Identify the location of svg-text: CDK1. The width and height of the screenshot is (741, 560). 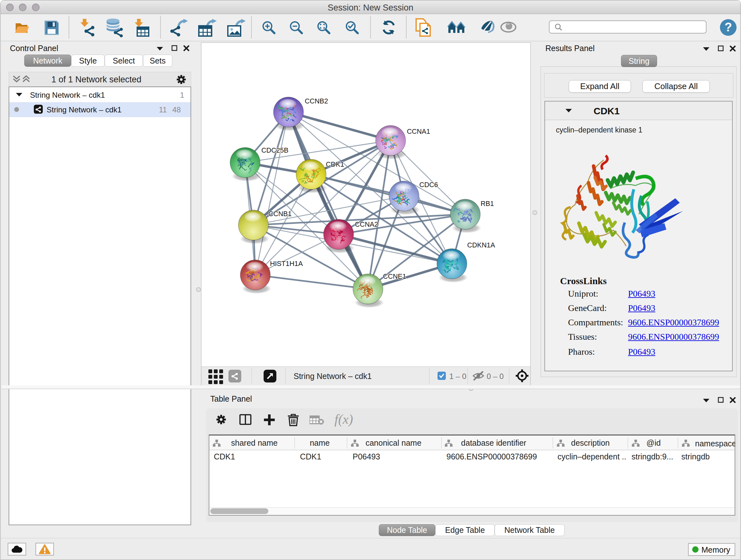
(335, 164).